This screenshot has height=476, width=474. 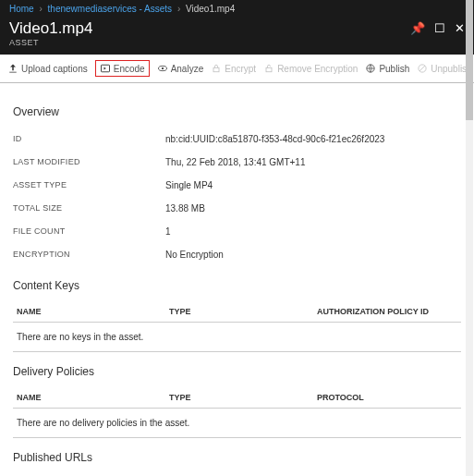 What do you see at coordinates (269, 68) in the screenshot?
I see `unlock-icon` at bounding box center [269, 68].